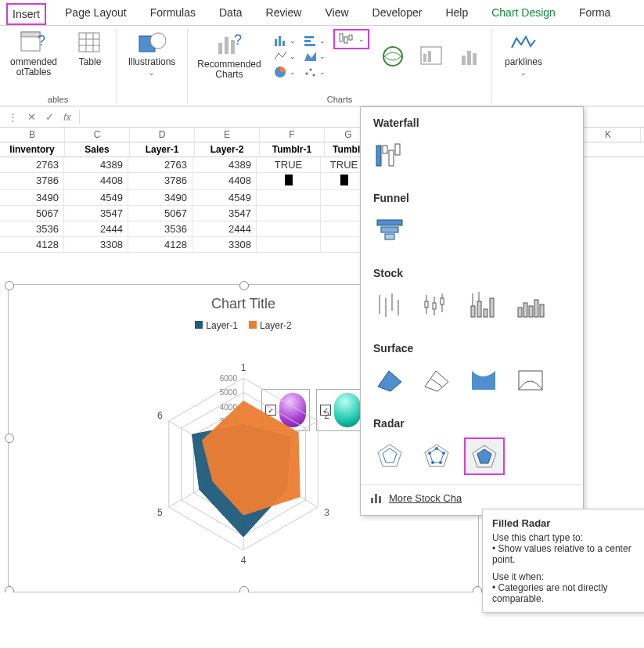 Image resolution: width=644 pixels, height=648 pixels. I want to click on col-header: D, so click(163, 135).